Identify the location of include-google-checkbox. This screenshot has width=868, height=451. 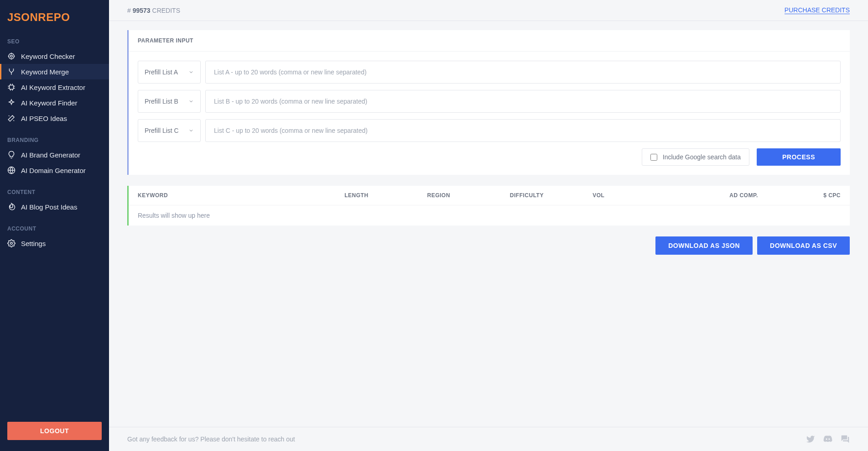
(654, 157).